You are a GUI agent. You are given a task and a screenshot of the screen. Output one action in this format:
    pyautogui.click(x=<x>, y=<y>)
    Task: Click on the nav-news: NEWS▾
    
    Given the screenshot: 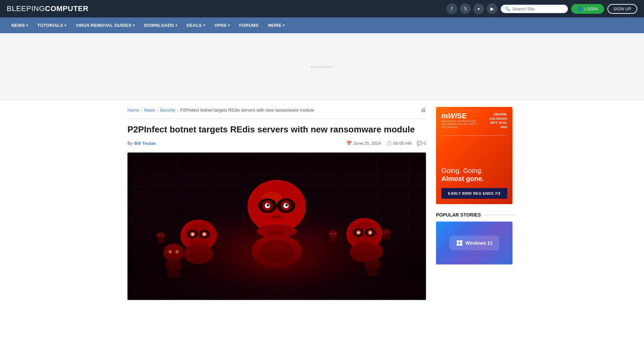 What is the action you would take?
    pyautogui.click(x=20, y=25)
    